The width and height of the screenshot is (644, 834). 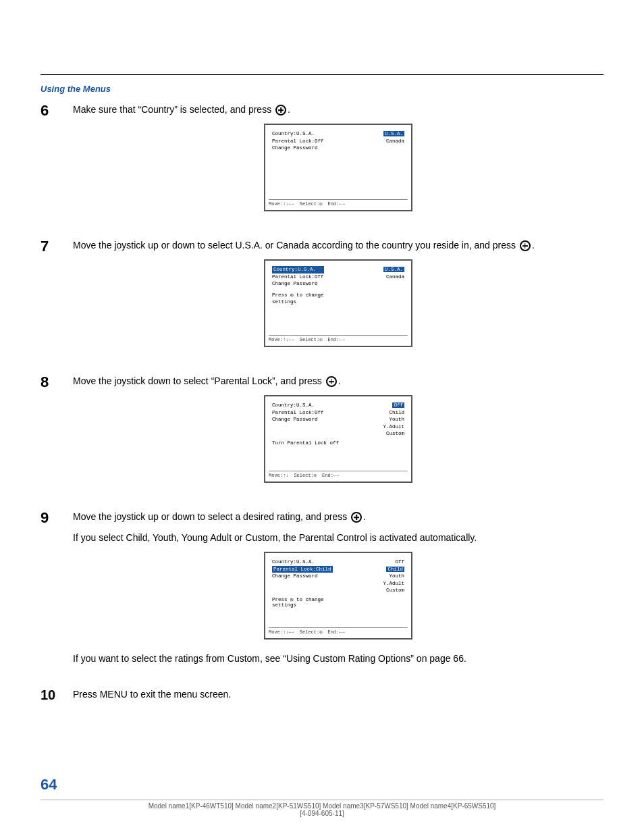 What do you see at coordinates (338, 596) in the screenshot?
I see `screen-4-wrap: Country:U.S.A. Parental Lock:Child Chang…` at bounding box center [338, 596].